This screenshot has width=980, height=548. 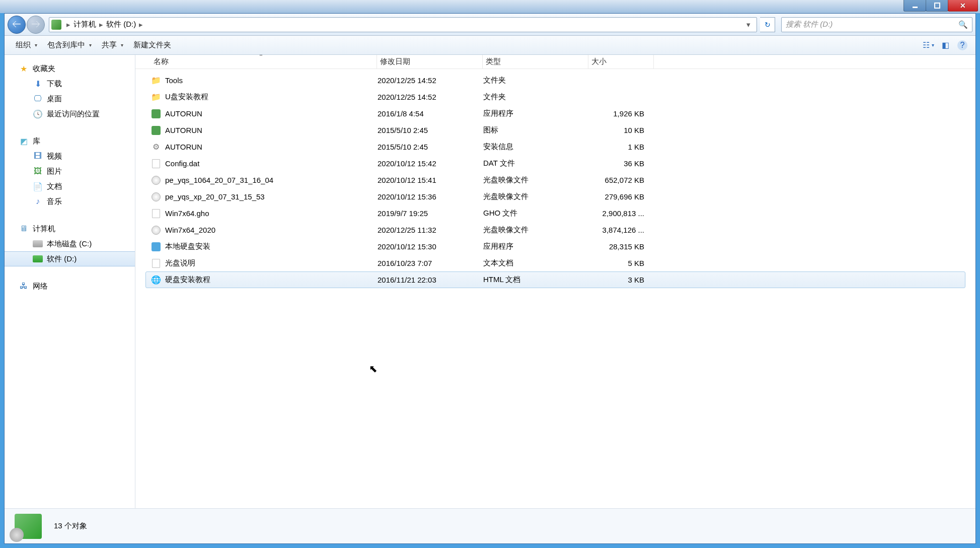 What do you see at coordinates (430, 163) in the screenshot?
I see `cell-date: 2020/10/12 15:42` at bounding box center [430, 163].